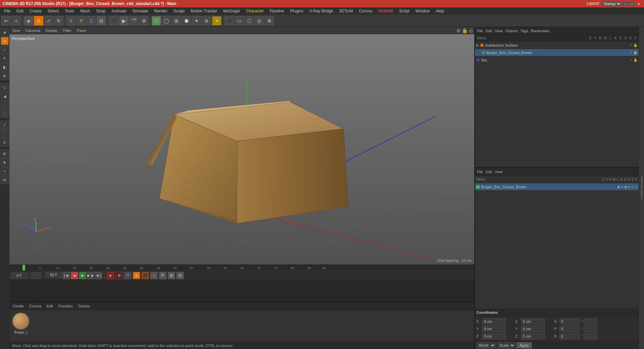 Image resolution: width=644 pixels, height=349 pixels. Describe the element at coordinates (171, 276) in the screenshot. I see `key-all-button: ⊞` at that location.